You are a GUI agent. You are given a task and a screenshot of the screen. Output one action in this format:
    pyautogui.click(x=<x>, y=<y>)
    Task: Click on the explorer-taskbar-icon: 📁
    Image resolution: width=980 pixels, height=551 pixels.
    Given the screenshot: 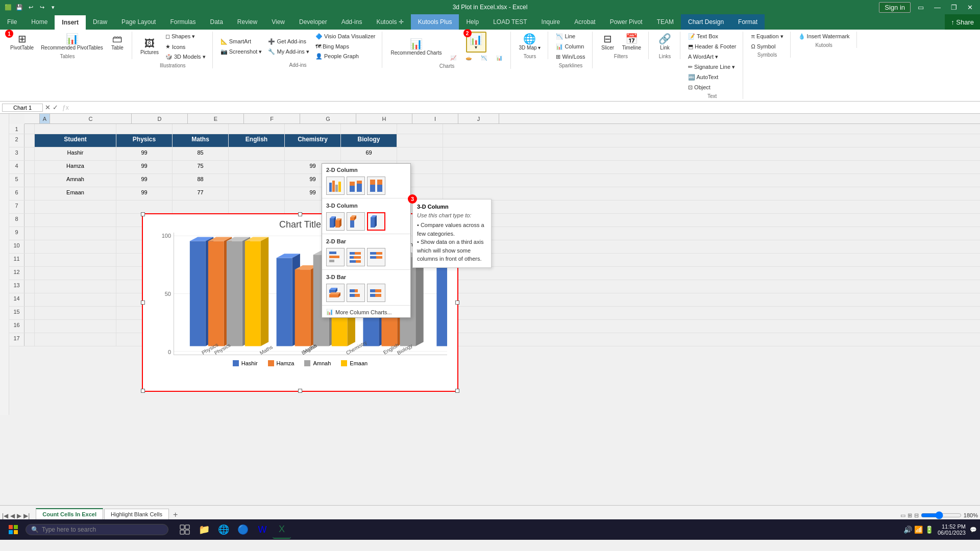 What is the action you would take?
    pyautogui.click(x=204, y=530)
    